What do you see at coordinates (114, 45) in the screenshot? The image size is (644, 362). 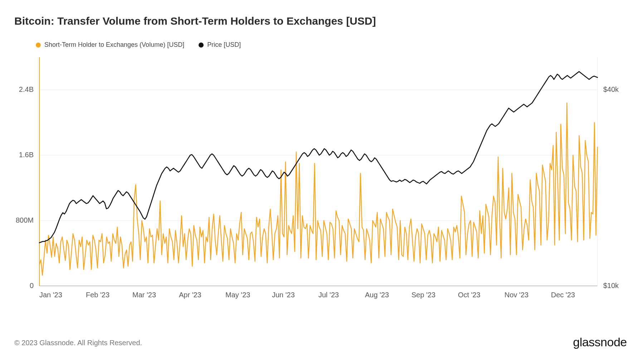 I see `legend-label-volume: Short-Term Holder to Exchanges (Volume) …` at bounding box center [114, 45].